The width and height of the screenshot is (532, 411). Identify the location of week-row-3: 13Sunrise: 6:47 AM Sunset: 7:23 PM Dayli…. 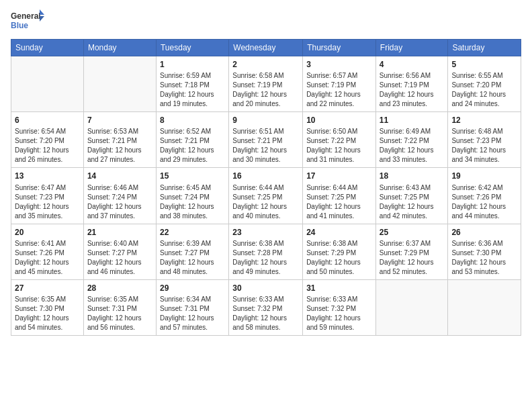
(266, 196).